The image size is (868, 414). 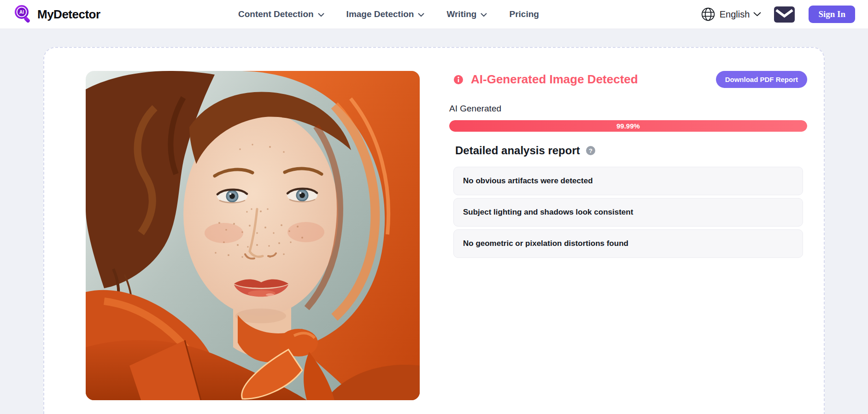 What do you see at coordinates (458, 80) in the screenshot?
I see `info-icon` at bounding box center [458, 80].